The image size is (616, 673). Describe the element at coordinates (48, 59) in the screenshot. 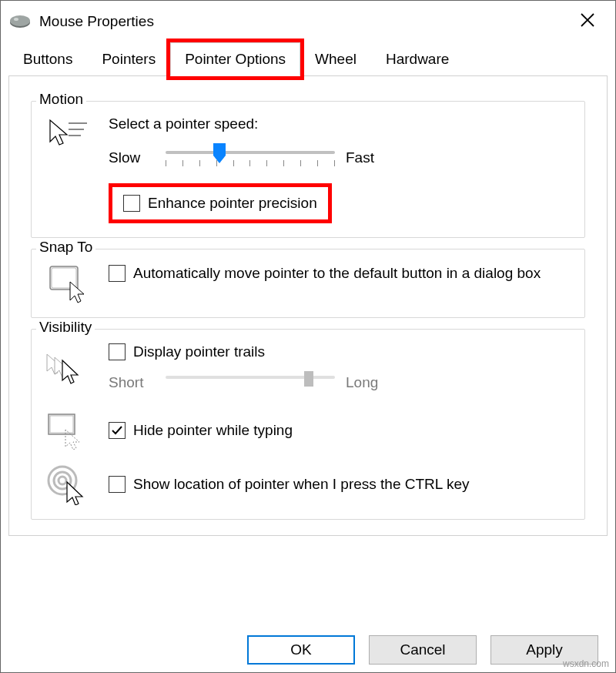

I see `tab-label: Buttons` at that location.